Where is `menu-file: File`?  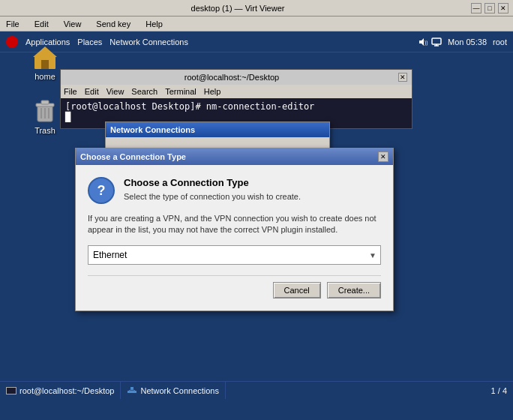 menu-file: File is located at coordinates (13, 24).